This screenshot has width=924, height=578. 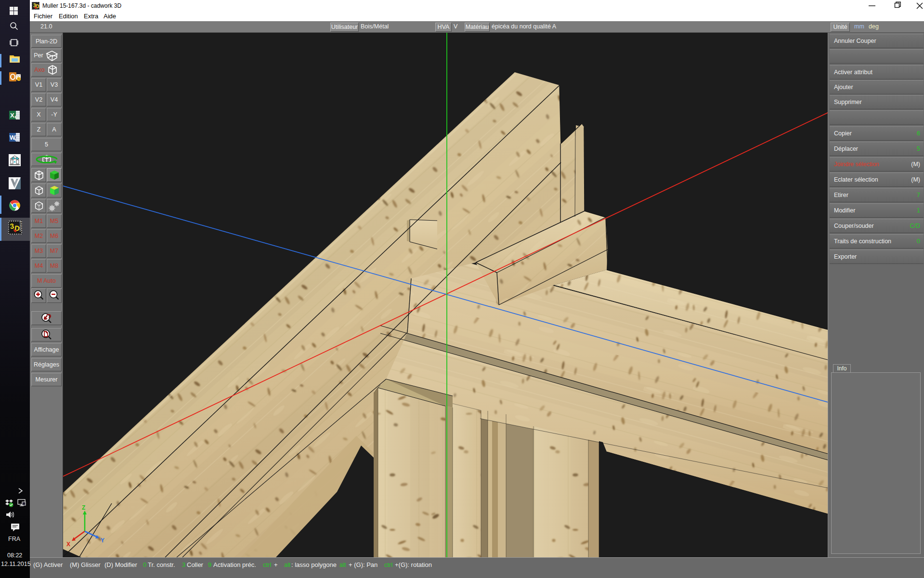 I want to click on svg-text: Z, so click(x=84, y=508).